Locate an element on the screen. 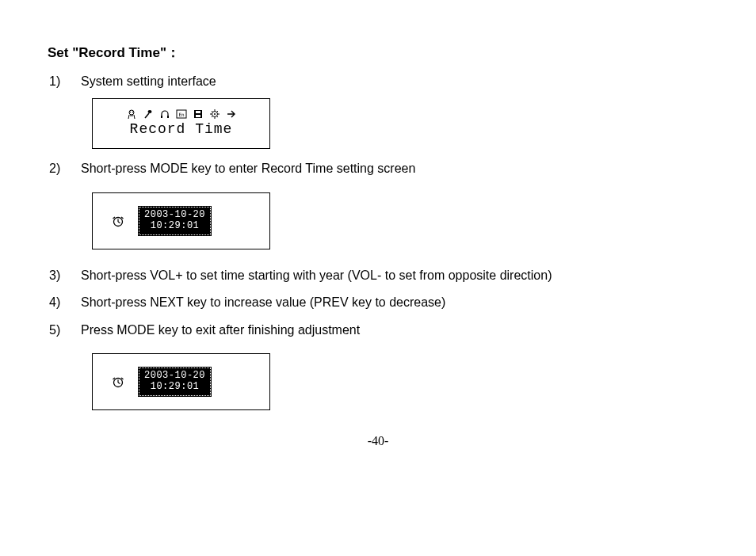 Image resolution: width=756 pixels, height=556 pixels. step-text: Short-press VOL+ to set time starting wi… is located at coordinates (395, 276).